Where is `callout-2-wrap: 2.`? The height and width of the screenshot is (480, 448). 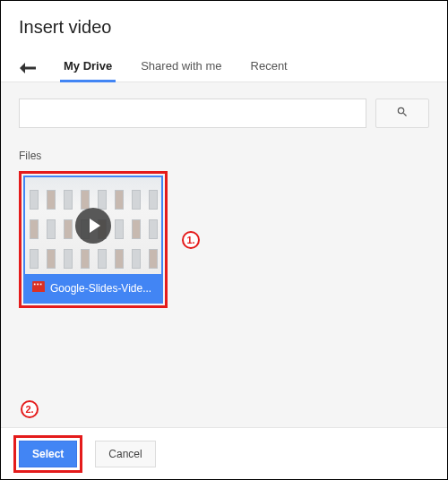
callout-2-wrap: 2. is located at coordinates (30, 409).